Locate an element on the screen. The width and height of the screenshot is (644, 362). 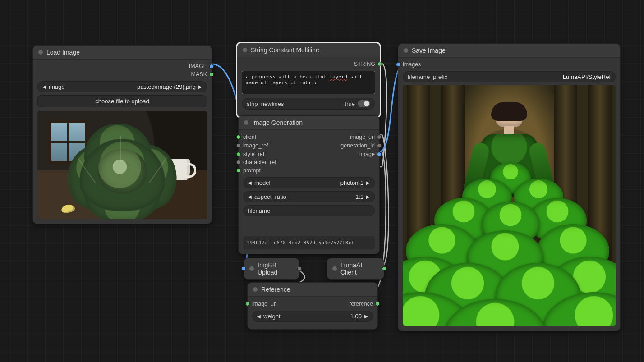
node-title: Load Image is located at coordinates (63, 52).